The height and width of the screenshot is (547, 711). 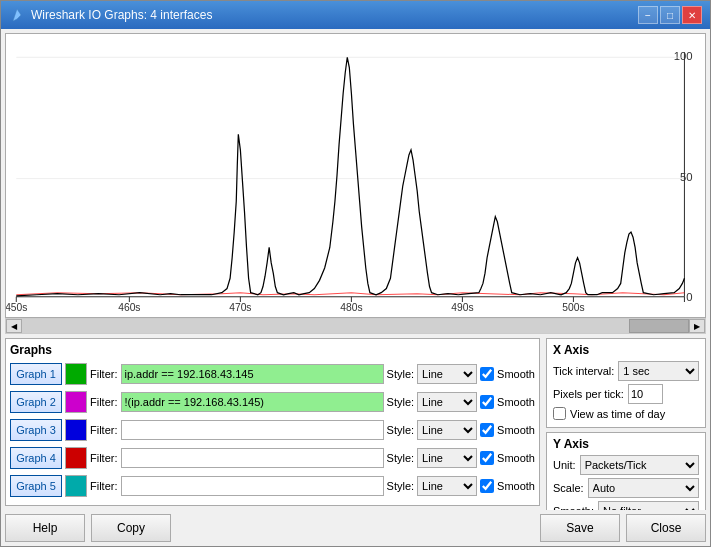 What do you see at coordinates (356, 15) in the screenshot?
I see `titlebar: Wireshark IO Graphs: 4 interfaces − □ ✕` at bounding box center [356, 15].